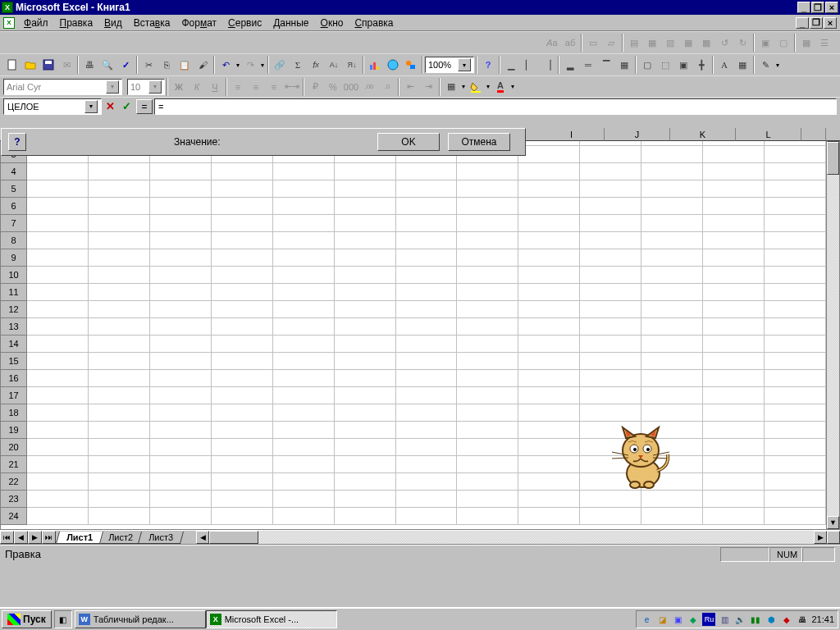 This screenshot has width=840, height=630. Describe the element at coordinates (292, 87) in the screenshot. I see `merge-center-icon: ⇤⇥` at that location.